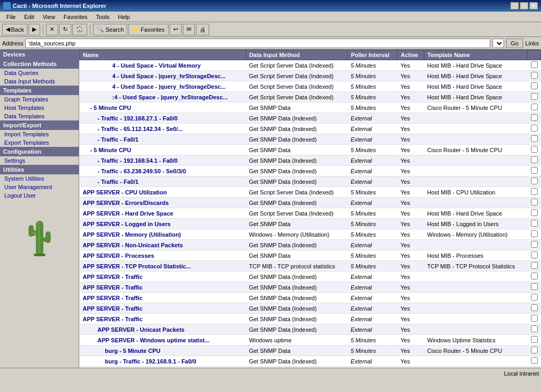 This screenshot has height=392, width=541. What do you see at coordinates (534, 6) in the screenshot?
I see `close-button: ✕` at bounding box center [534, 6].